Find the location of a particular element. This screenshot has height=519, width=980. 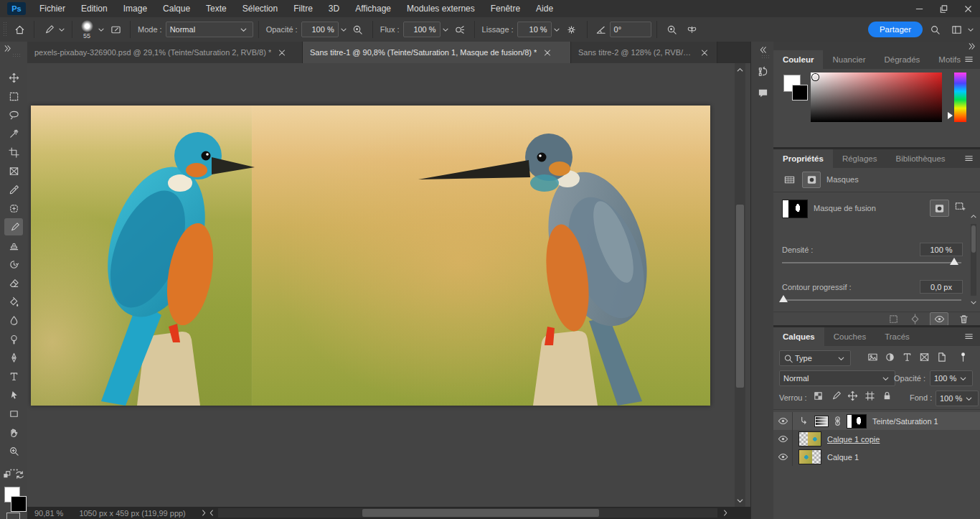

menu-fichier: Fichier is located at coordinates (52, 9).